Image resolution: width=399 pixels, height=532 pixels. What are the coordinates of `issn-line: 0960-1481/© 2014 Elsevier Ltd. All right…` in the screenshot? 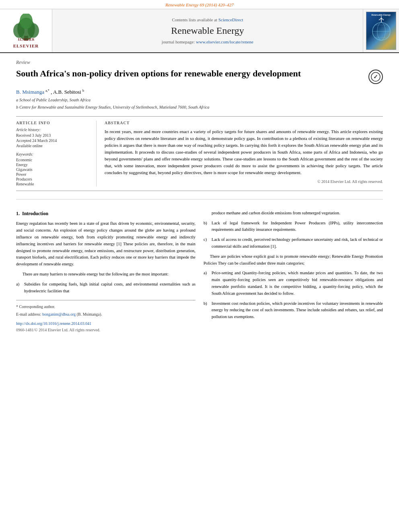 It's located at (106, 330).